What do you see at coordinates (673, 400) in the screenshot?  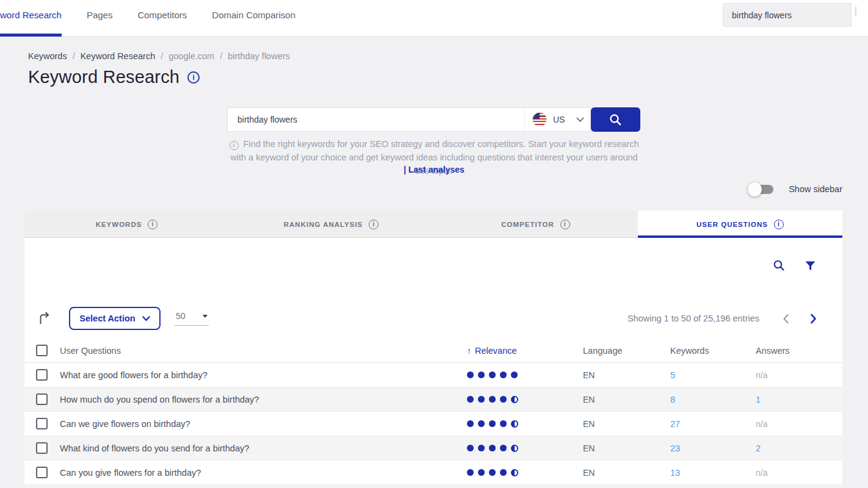 I see `keywords-count-link: 8` at bounding box center [673, 400].